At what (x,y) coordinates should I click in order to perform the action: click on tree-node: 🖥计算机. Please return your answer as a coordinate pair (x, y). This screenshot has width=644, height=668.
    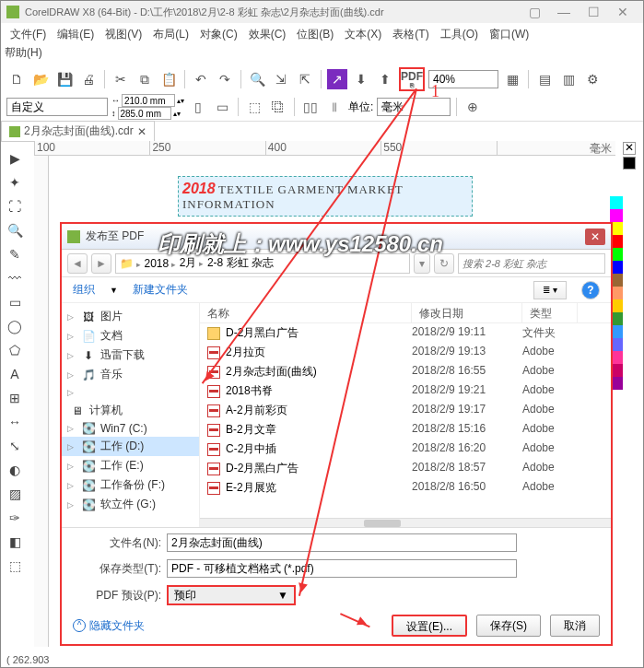
    Looking at the image, I should click on (131, 411).